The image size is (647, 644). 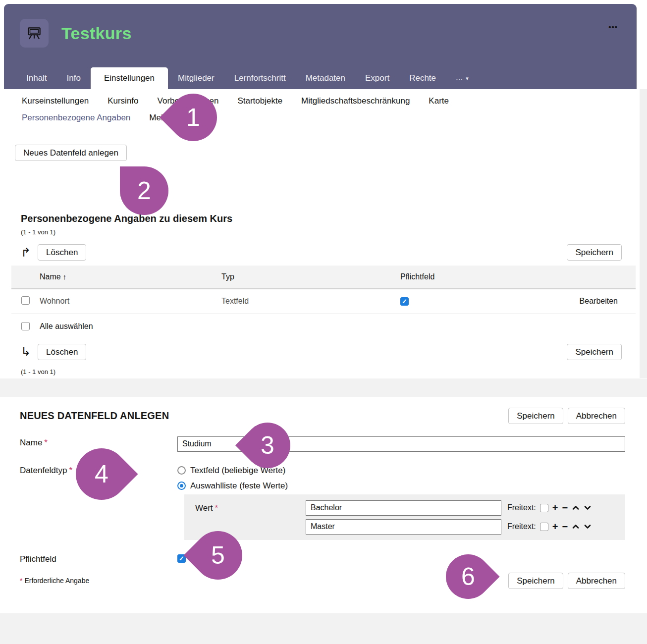 I want to click on table-row: Wohnort Textfeld ✓ Bearbeiten, so click(x=324, y=301).